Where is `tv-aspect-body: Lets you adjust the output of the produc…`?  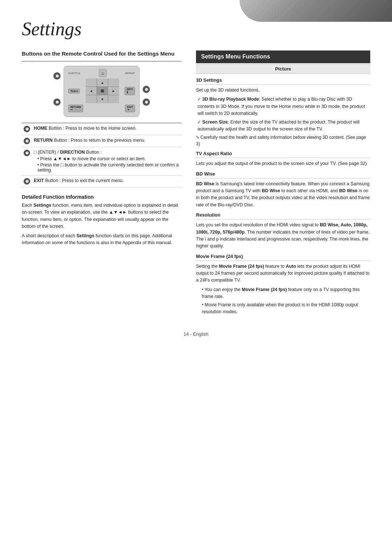
tv-aspect-body: Lets you adjust the output of the produc… is located at coordinates (283, 163).